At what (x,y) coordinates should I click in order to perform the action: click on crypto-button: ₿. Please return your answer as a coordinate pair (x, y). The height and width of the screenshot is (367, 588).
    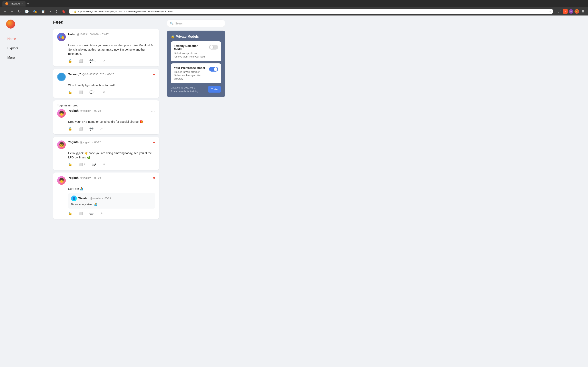
    Looking at the image, I should click on (57, 11).